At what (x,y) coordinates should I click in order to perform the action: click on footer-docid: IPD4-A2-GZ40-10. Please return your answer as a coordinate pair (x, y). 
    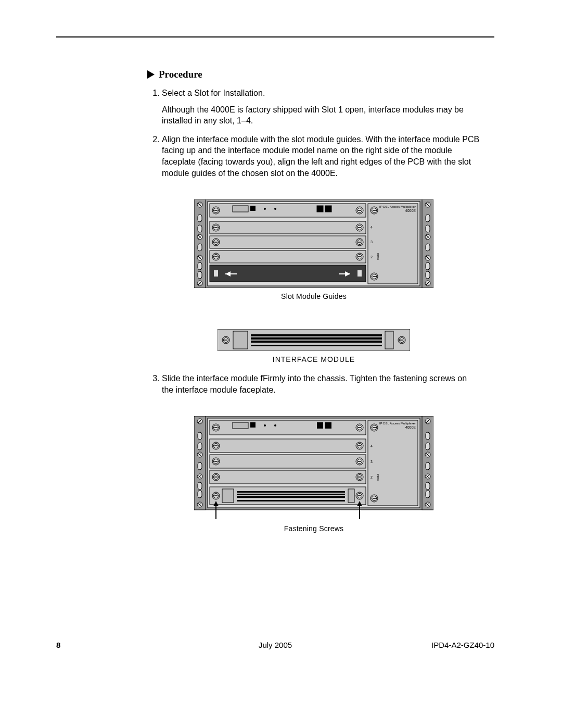
    Looking at the image, I should click on (463, 645).